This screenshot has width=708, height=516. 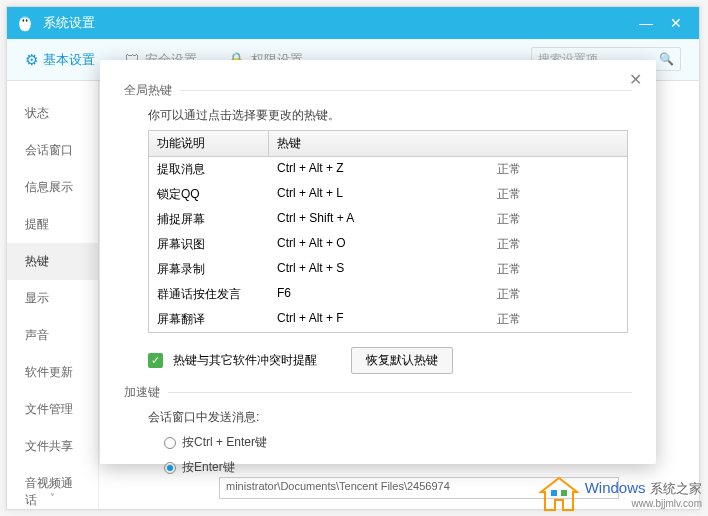 I want to click on sidebar-item-label: 会话窗口, so click(x=49, y=150).